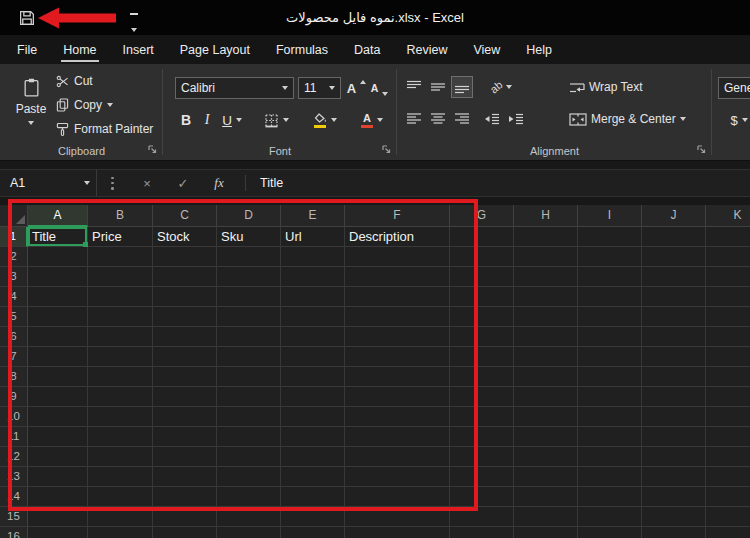 The width and height of the screenshot is (750, 538). What do you see at coordinates (728, 437) in the screenshot?
I see `cell-K11` at bounding box center [728, 437].